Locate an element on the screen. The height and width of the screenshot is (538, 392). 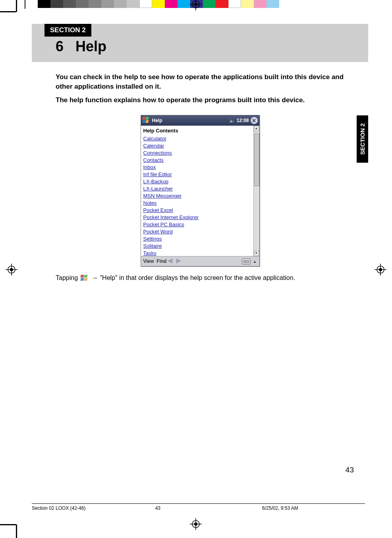
chapter-name: Help is located at coordinates (91, 46).